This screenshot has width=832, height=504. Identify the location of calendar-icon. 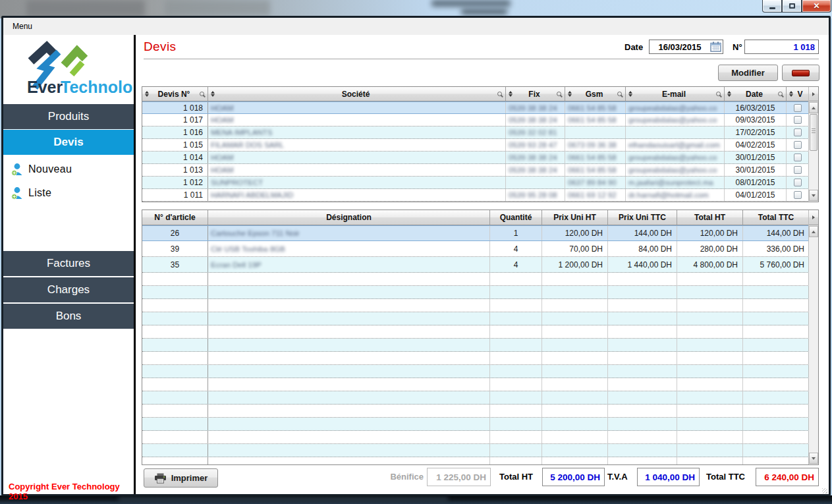
(715, 47).